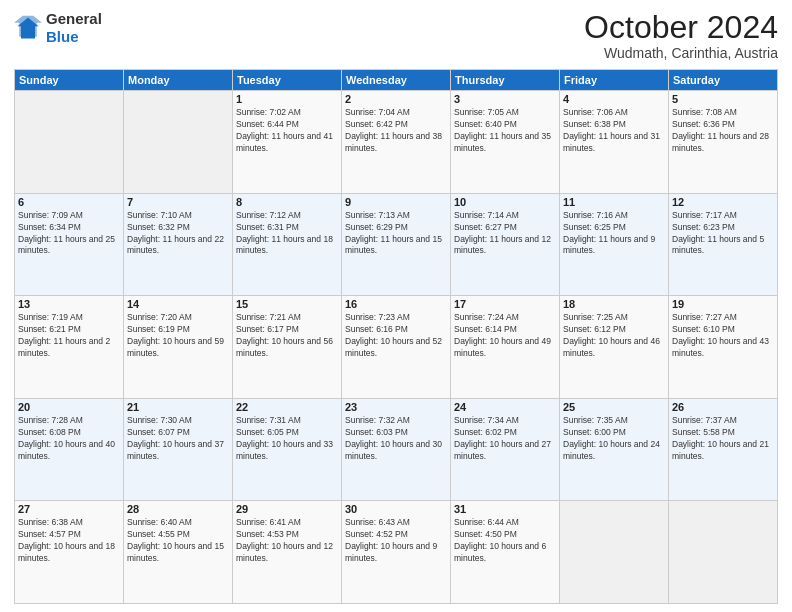 The width and height of the screenshot is (792, 612). Describe the element at coordinates (506, 552) in the screenshot. I see `table-row: 31Sunrise: 6:44 AMSunset: 4:50 PMDayligh…` at that location.